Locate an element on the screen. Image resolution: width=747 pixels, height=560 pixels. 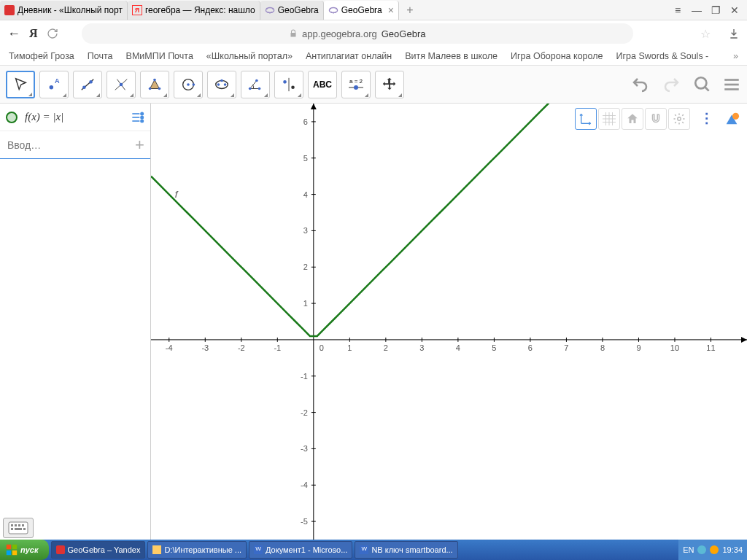
close-tab-icon: × is located at coordinates (391, 10).